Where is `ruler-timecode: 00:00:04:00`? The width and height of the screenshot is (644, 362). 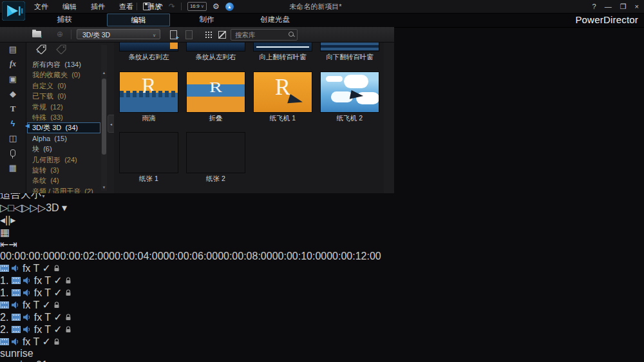 ruler-timecode: 00:00:04:00 is located at coordinates (137, 256).